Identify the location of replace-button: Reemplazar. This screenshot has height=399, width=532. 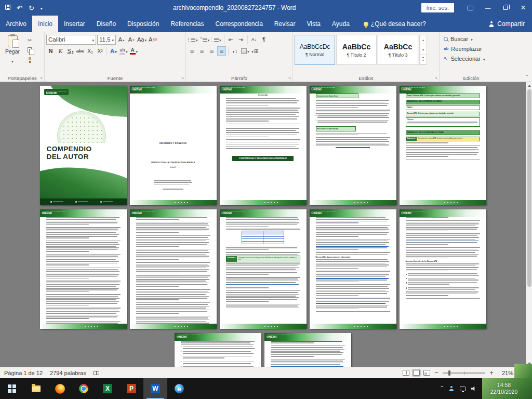
(473, 49).